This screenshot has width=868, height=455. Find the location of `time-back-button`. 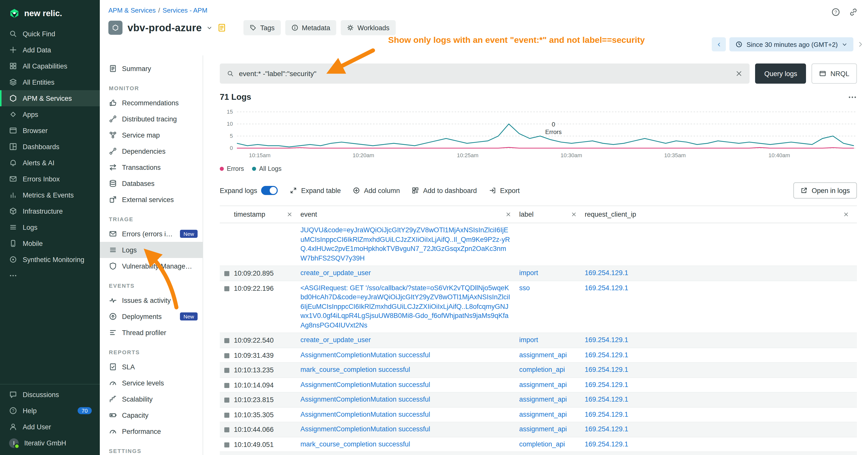

time-back-button is located at coordinates (719, 44).